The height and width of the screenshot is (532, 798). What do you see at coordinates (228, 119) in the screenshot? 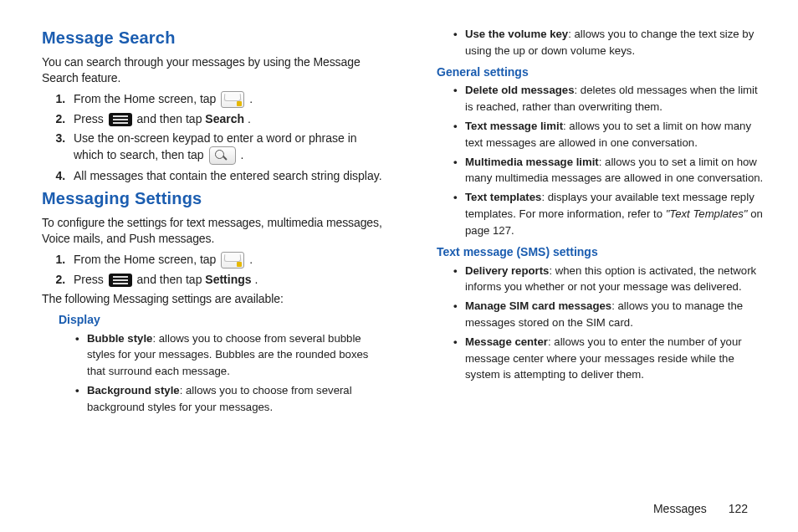
I see `step-2: Press and then tap Search .` at bounding box center [228, 119].